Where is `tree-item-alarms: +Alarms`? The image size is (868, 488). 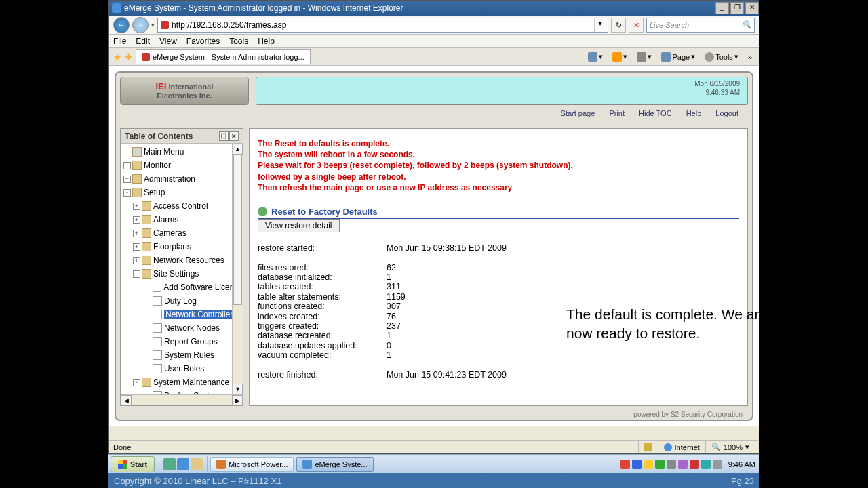 tree-item-alarms: +Alarms is located at coordinates (182, 220).